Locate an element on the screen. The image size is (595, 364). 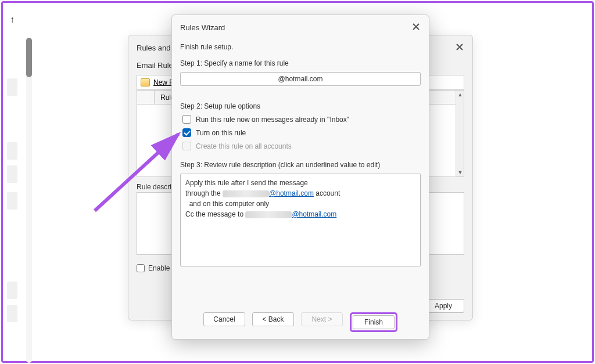
run-now-option: Run this rule now on messages already in… is located at coordinates (302, 120).